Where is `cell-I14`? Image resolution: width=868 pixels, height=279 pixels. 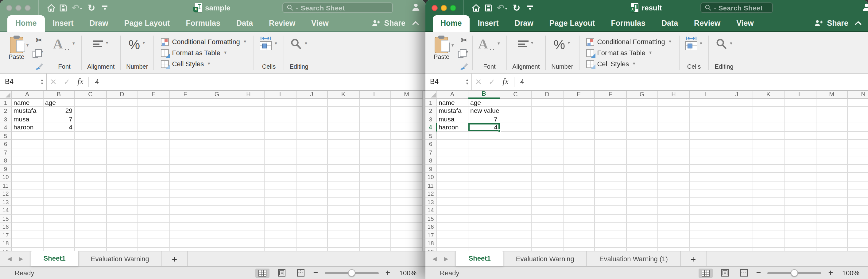
cell-I14 is located at coordinates (706, 210).